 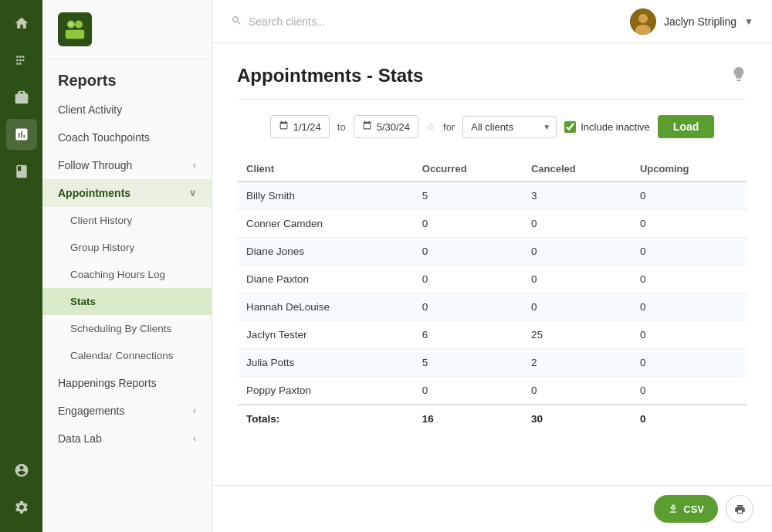 What do you see at coordinates (127, 110) in the screenshot?
I see `sidebar-item-client-activity: Client Activity` at bounding box center [127, 110].